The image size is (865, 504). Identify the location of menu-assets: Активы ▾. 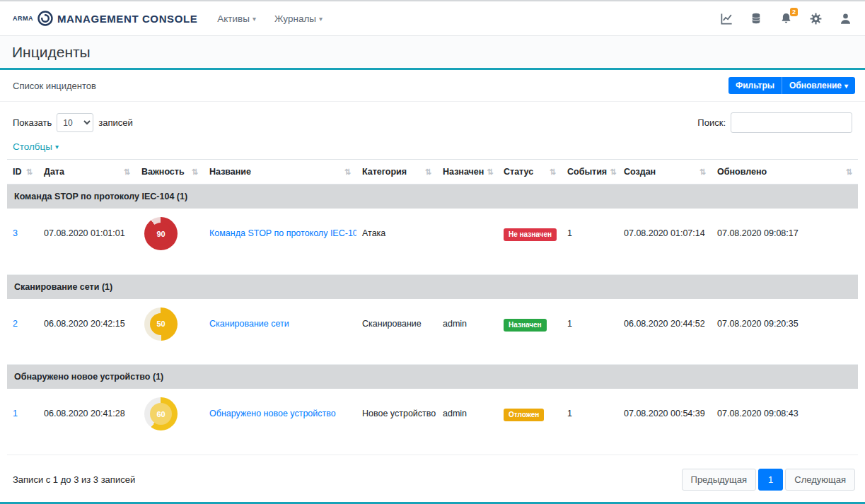
(236, 18).